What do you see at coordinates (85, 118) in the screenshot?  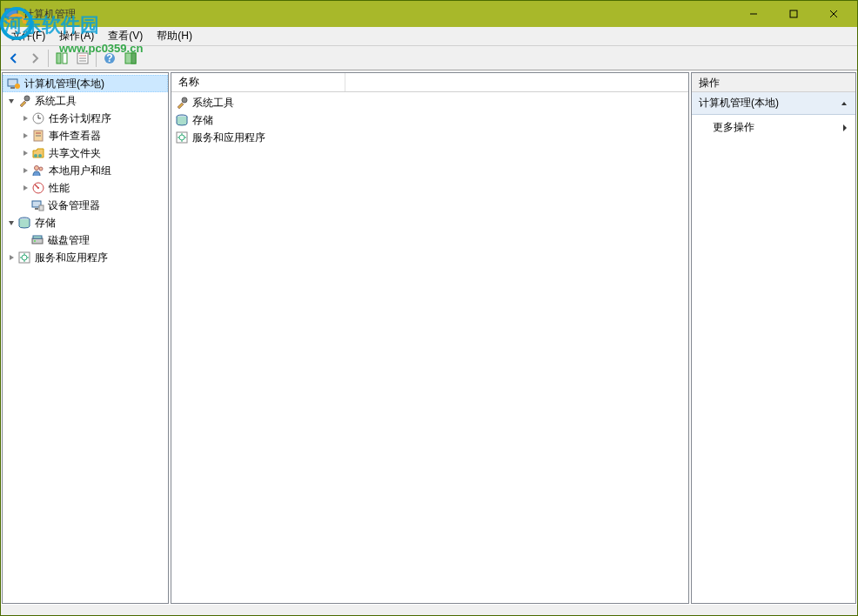 I see `tree-task-scheduler: 任务计划程序` at bounding box center [85, 118].